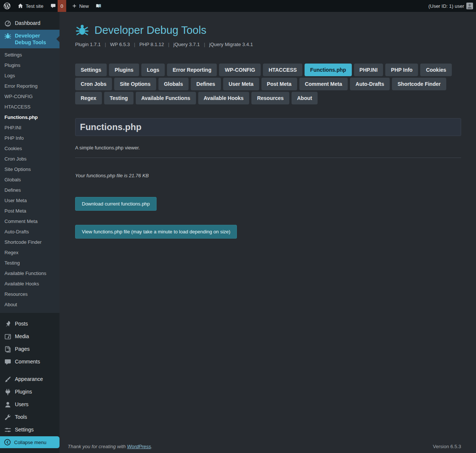  What do you see at coordinates (446, 6) in the screenshot?
I see `user-label: (User ID: 1) user` at bounding box center [446, 6].